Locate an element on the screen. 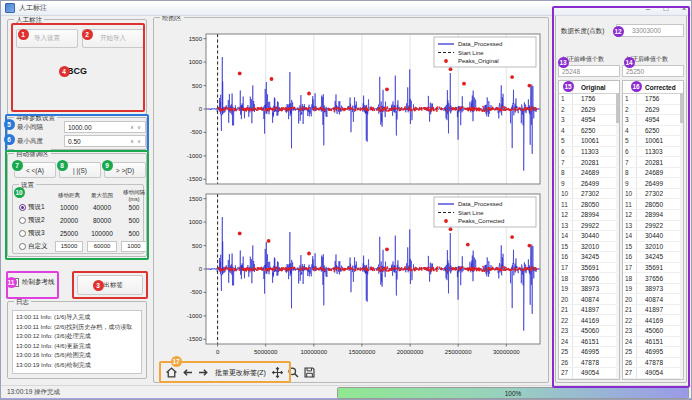 The height and width of the screenshot is (400, 692). custom-range-input: 60000 is located at coordinates (102, 246).